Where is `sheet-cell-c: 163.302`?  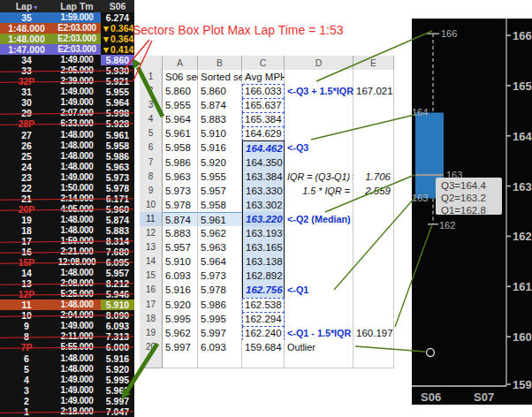 sheet-cell-c: 163.302 is located at coordinates (263, 205).